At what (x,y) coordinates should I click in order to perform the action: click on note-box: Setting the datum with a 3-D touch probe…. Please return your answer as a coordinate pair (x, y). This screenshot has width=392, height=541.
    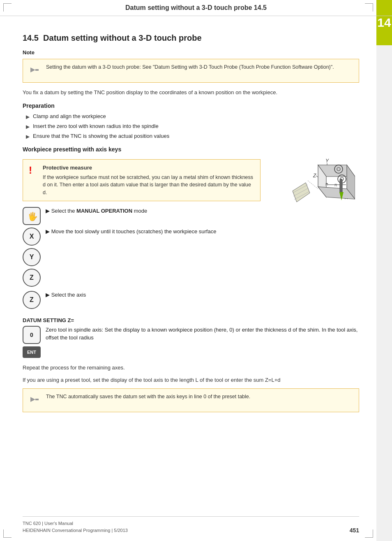
    Looking at the image, I should click on (191, 71).